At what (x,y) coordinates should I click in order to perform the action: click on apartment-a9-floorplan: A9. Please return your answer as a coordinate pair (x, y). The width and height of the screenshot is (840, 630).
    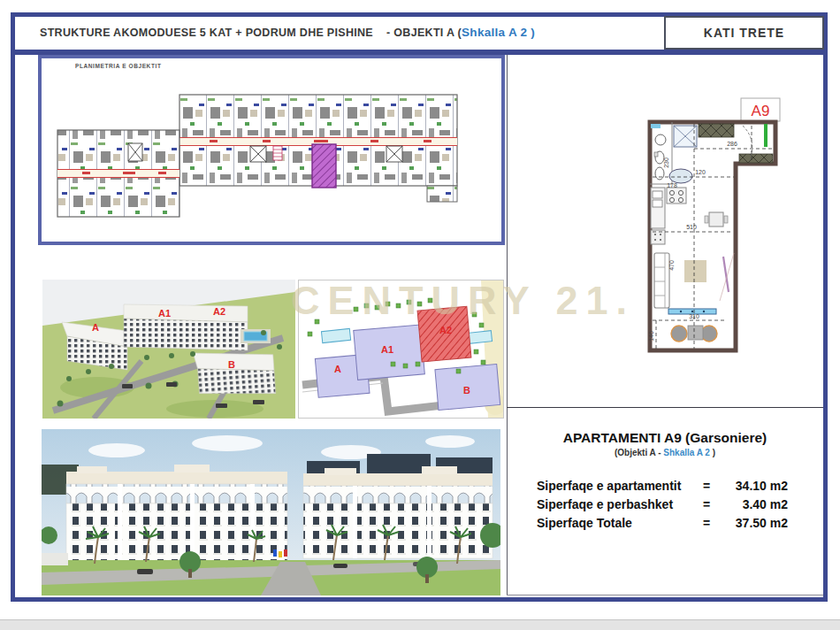
    Looking at the image, I should click on (703, 228).